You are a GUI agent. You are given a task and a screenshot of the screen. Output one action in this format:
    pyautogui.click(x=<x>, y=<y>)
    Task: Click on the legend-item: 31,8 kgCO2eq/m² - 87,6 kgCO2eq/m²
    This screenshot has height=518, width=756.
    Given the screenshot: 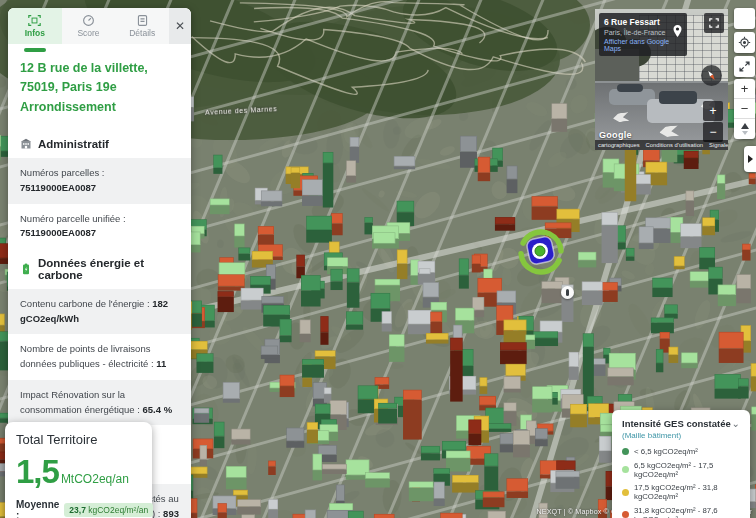 What is the action you would take?
    pyautogui.click(x=681, y=512)
    